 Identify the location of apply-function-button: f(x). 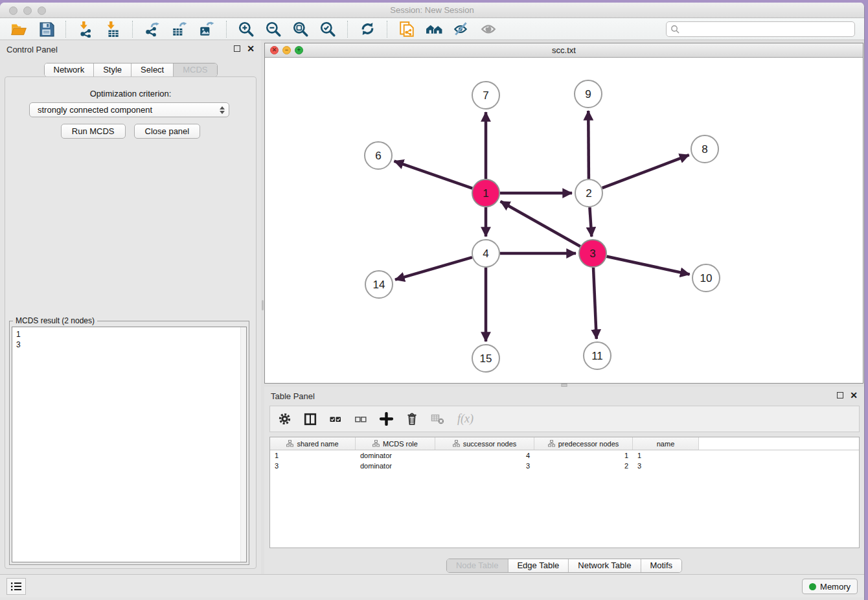
(465, 419).